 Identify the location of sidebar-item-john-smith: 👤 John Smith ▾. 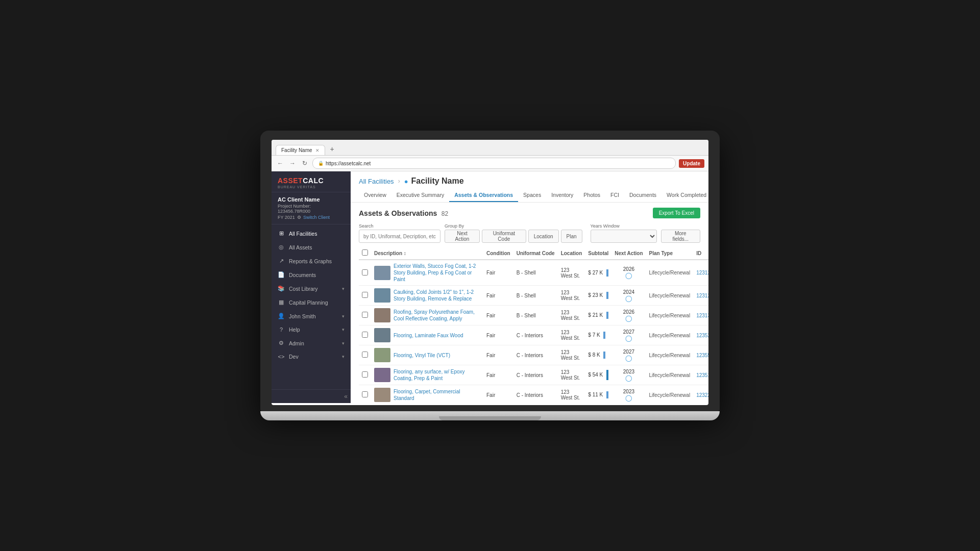
(311, 316).